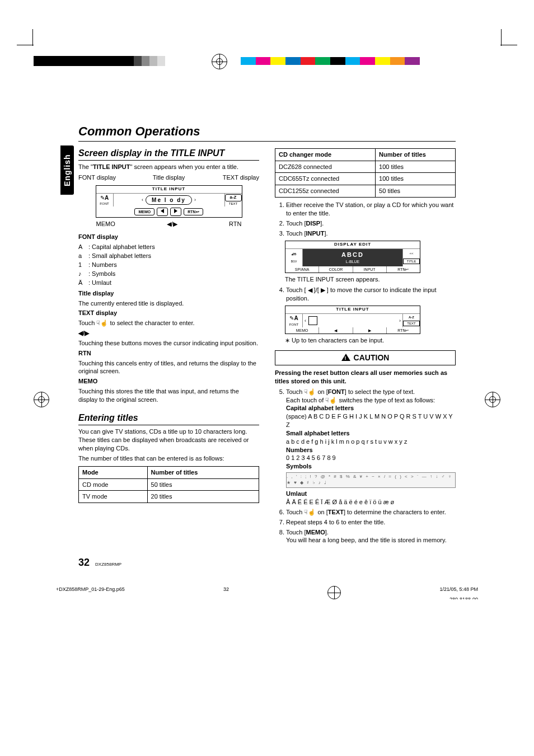 The width and height of the screenshot is (534, 756). What do you see at coordinates (365, 219) in the screenshot?
I see `steps-list: Either receive the TV station, or play a…` at bounding box center [365, 219].